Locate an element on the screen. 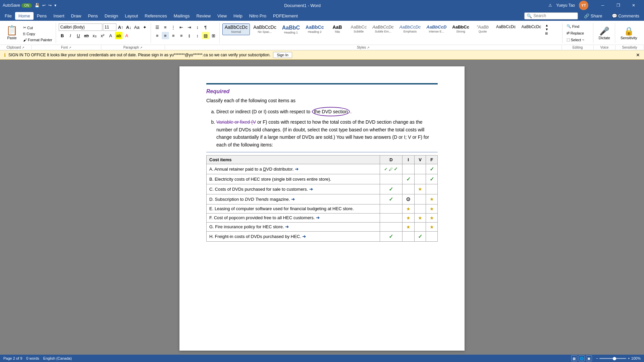 The width and height of the screenshot is (644, 362). menu-home: Home is located at coordinates (24, 16).